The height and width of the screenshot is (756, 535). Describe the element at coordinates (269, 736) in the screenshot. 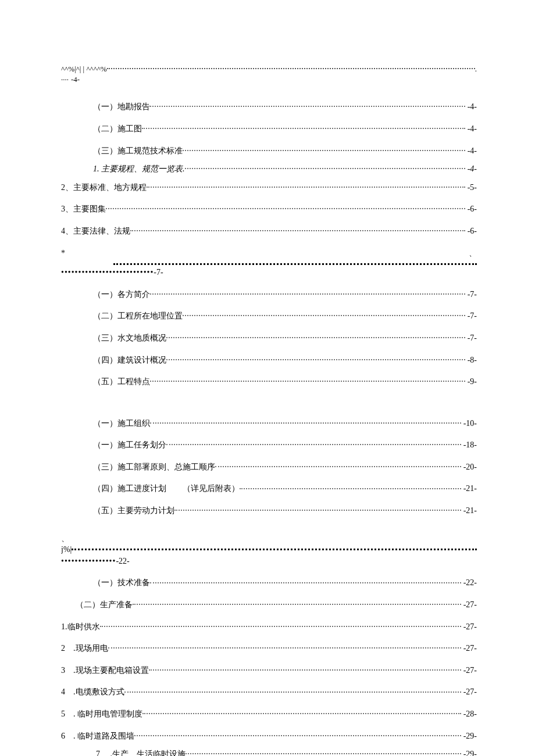

I see `toc-row: 6 . 临时道路及围墙 -29-` at that location.